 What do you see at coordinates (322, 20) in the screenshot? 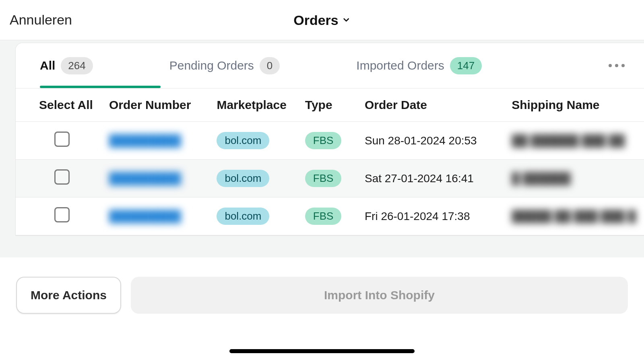
I see `top-bar: Annuleren Orders` at bounding box center [322, 20].